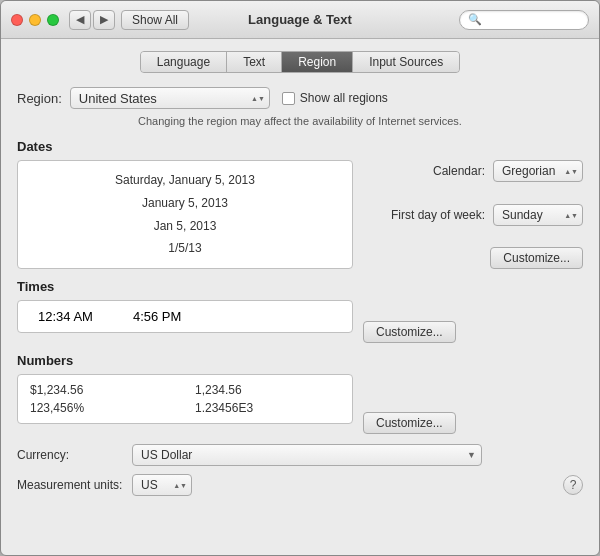 This screenshot has height=556, width=600. Describe the element at coordinates (473, 215) in the screenshot. I see `first-day-row: First day of week: Sunday` at that location.